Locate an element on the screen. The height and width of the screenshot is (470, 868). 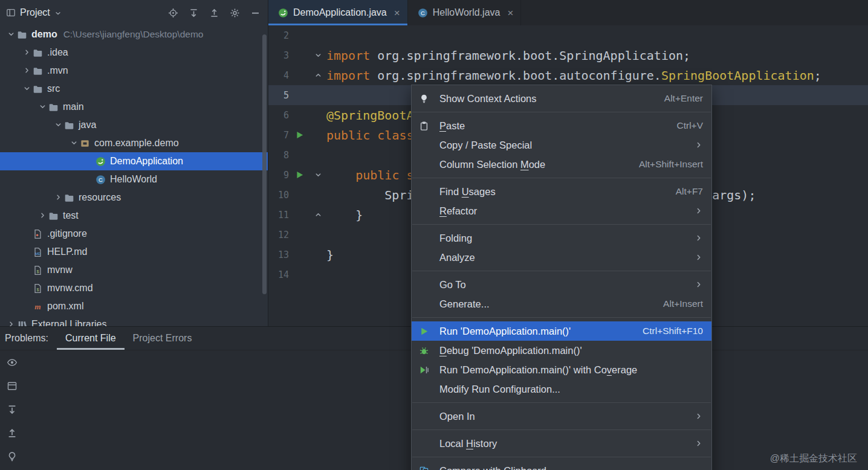
folder-icon is located at coordinates (71, 198).